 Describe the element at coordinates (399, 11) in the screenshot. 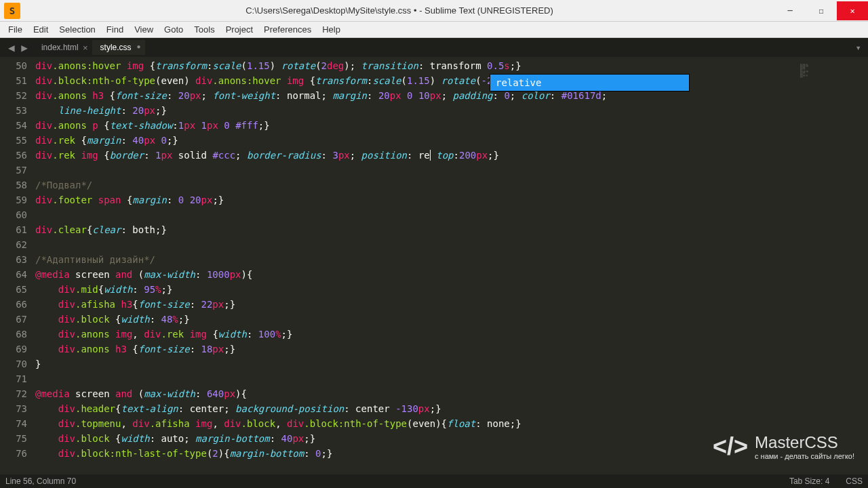

I see `window-title: C:\Users\Serega\Desktop\MySite\style.css…` at that location.